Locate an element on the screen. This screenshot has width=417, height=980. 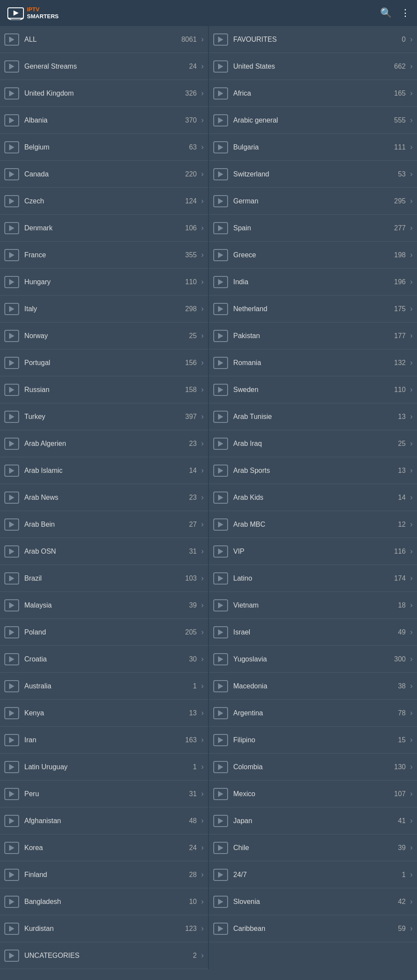
list-item: Denmark 106 › is located at coordinates (104, 228).